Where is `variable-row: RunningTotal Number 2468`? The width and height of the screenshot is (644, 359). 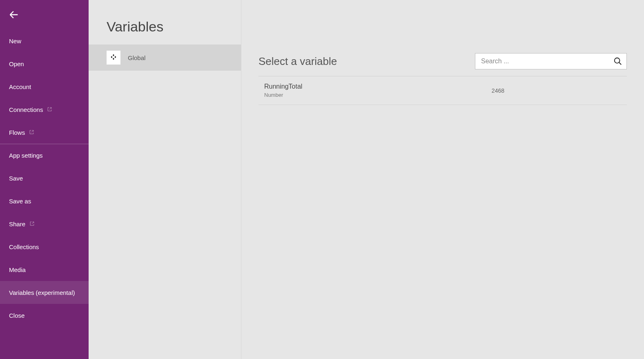
variable-row: RunningTotal Number 2468 is located at coordinates (443, 91).